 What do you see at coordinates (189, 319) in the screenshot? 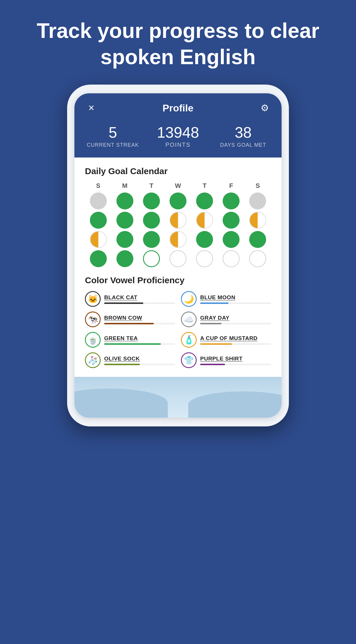
I see `gray-day-icon: ☁️` at bounding box center [189, 319].